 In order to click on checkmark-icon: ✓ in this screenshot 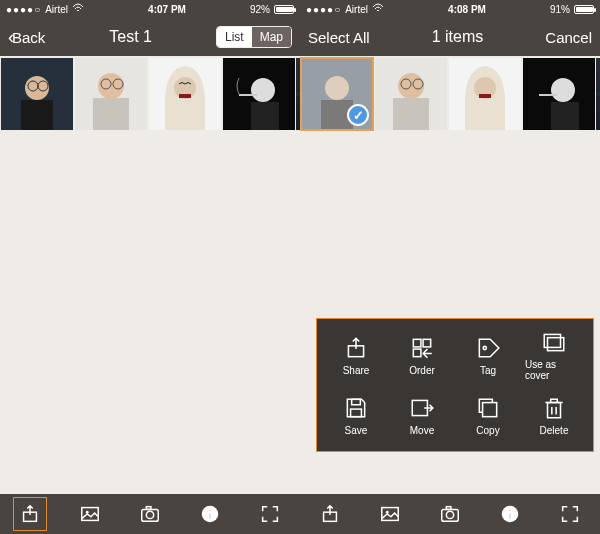, I will do `click(358, 115)`.